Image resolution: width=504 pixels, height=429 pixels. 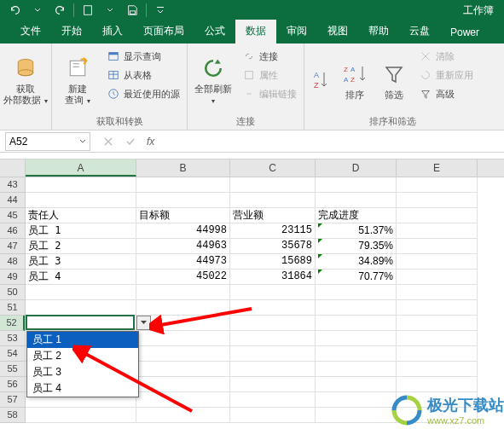 What do you see at coordinates (269, 56) in the screenshot?
I see `connections-button: 连接` at bounding box center [269, 56].